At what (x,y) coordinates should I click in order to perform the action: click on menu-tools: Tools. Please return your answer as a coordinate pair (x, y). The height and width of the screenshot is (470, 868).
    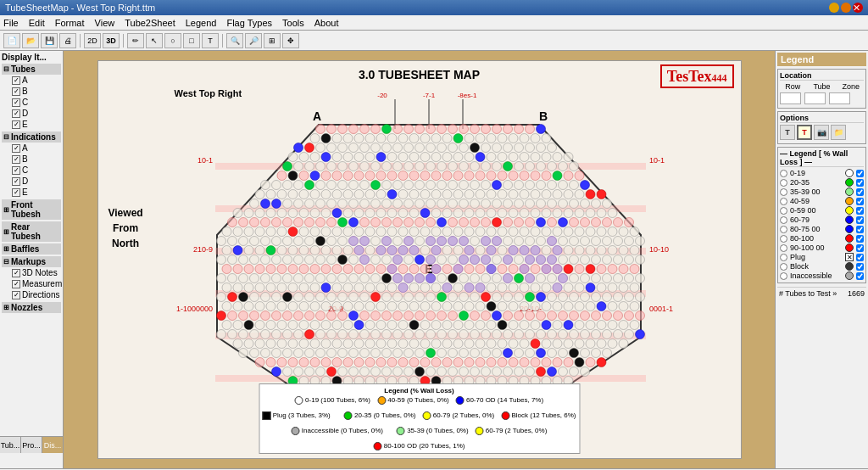
    Looking at the image, I should click on (293, 23).